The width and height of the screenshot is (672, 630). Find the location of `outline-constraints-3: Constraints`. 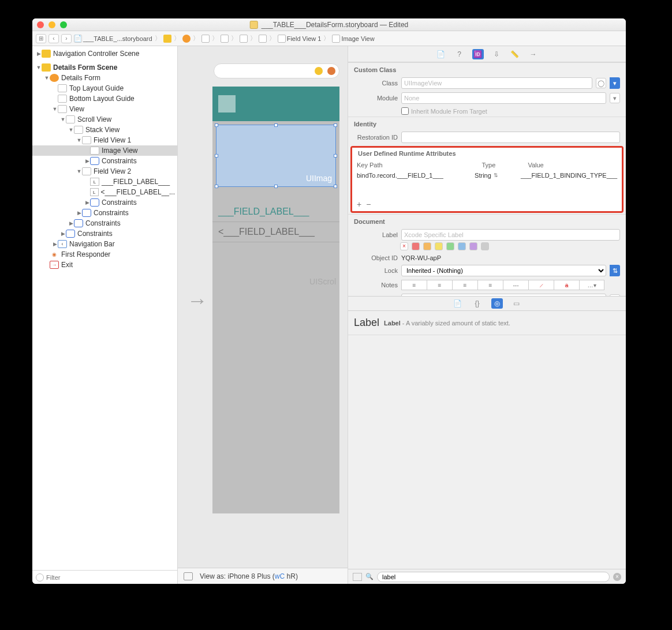

outline-constraints-3: Constraints is located at coordinates (111, 213).